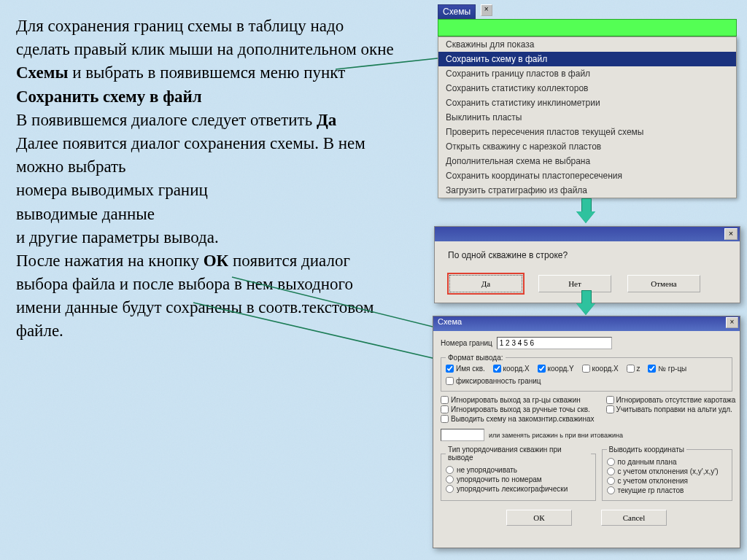 Image resolution: width=747 pixels, height=560 pixels. What do you see at coordinates (587, 28) in the screenshot?
I see `green-strip` at bounding box center [587, 28].